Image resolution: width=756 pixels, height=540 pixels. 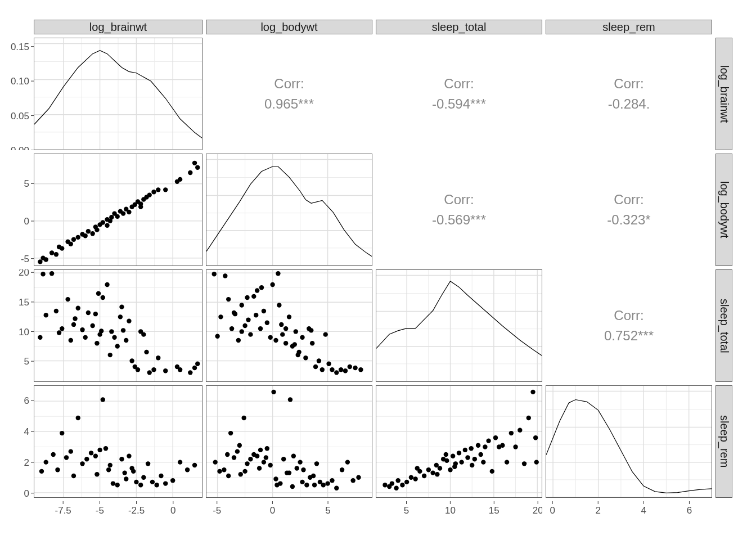 I want to click on svg-text: 15, so click(x=494, y=511).